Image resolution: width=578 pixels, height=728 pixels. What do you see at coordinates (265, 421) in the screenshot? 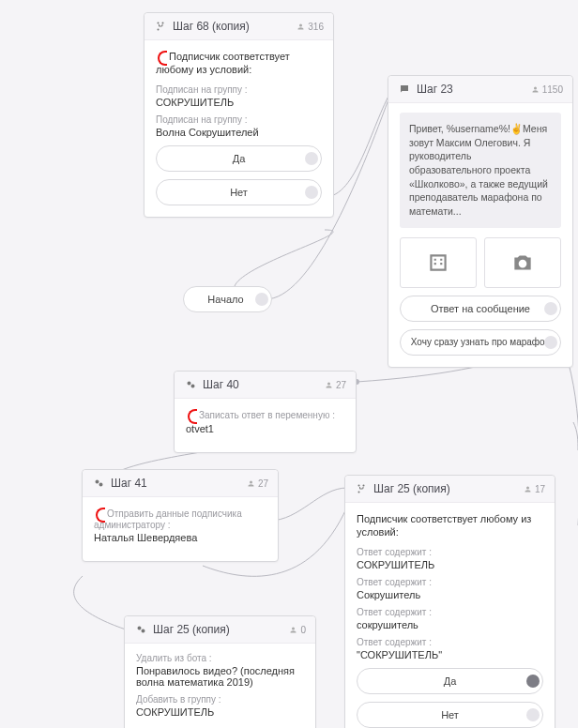
I see `action-item: Записать ответ в переменную : otvet1` at bounding box center [265, 421].